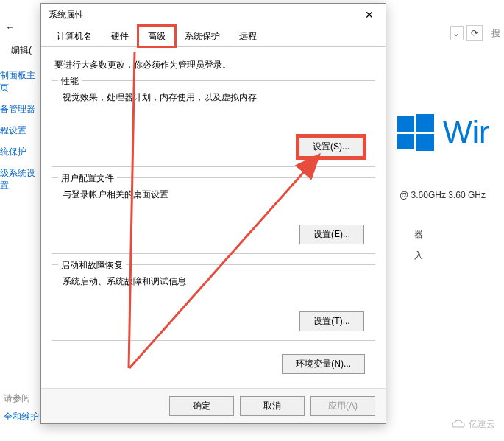  I want to click on startup-desc: 系统启动、系统故障和调试信息, so click(213, 281).